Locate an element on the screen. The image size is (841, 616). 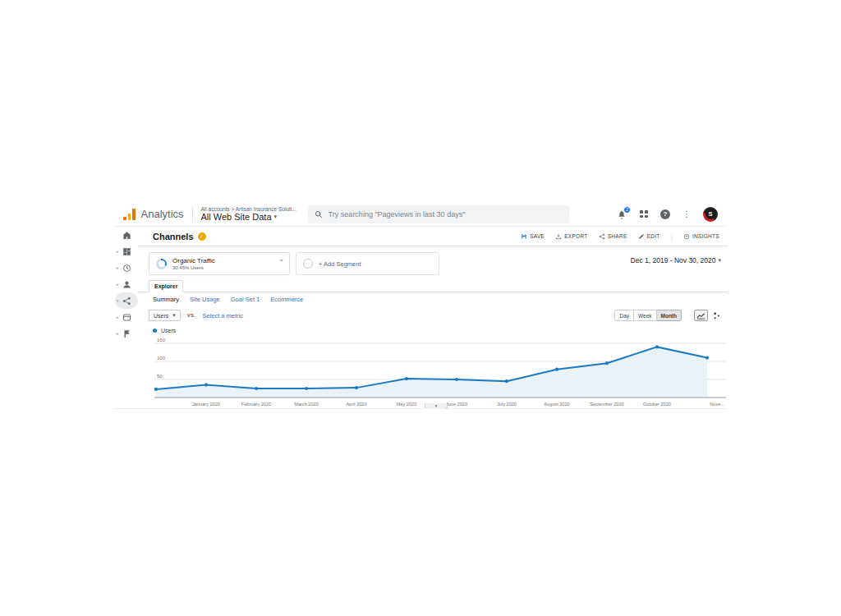
svg-text: August 2020 is located at coordinates (557, 404).